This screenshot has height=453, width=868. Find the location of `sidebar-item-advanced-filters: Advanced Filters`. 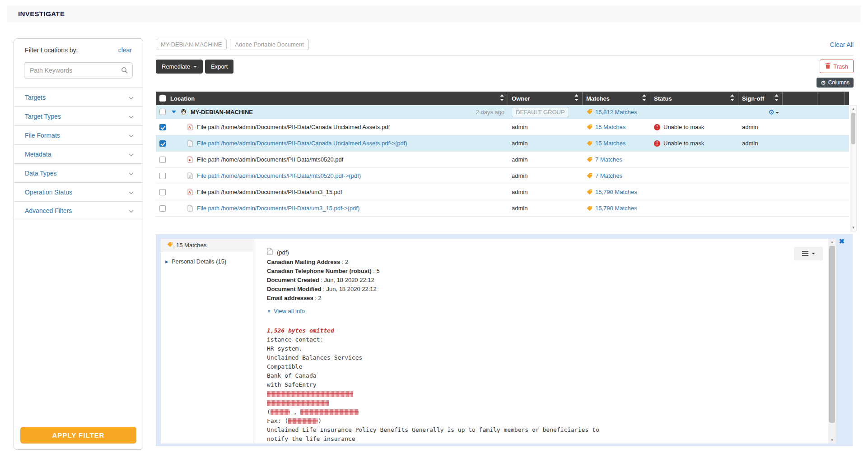

sidebar-item-advanced-filters: Advanced Filters is located at coordinates (79, 211).